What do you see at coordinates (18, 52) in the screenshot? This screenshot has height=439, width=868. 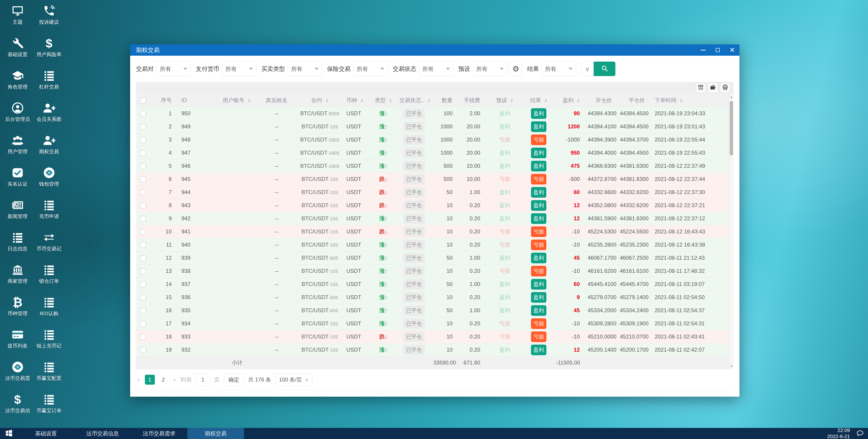 I see `desktop-shortcut: 基础设置` at bounding box center [18, 52].